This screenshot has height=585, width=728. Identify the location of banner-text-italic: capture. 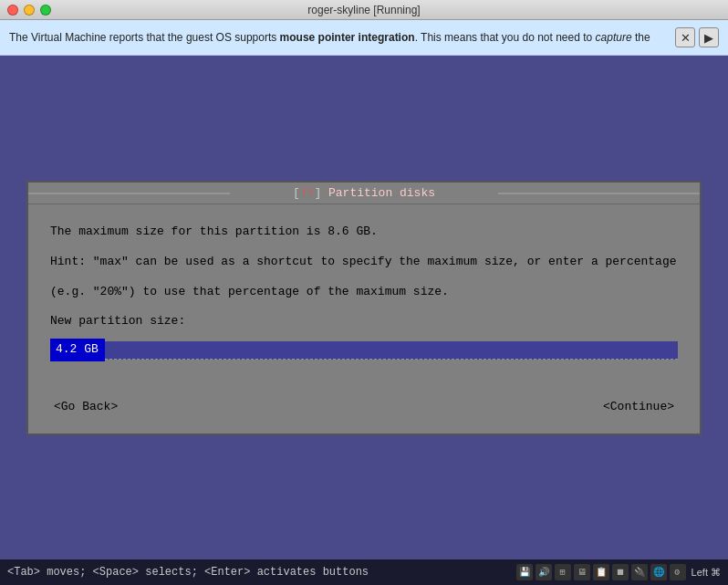
(614, 37).